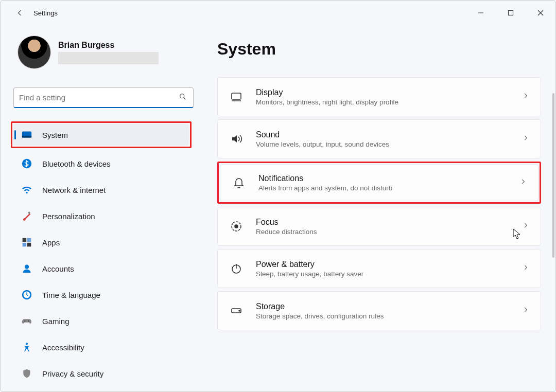  Describe the element at coordinates (325, 188) in the screenshot. I see `card-subtitle: Alerts from apps and system, do not dist…` at that location.